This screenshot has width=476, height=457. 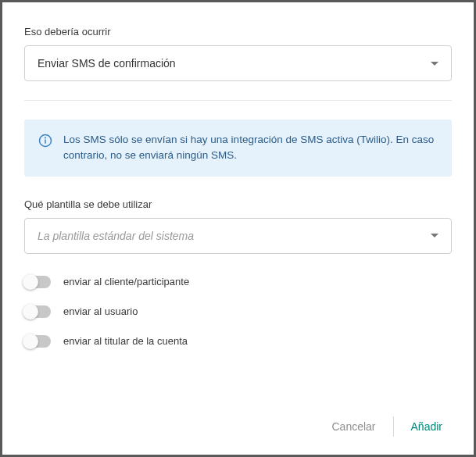 What do you see at coordinates (100, 311) in the screenshot?
I see `toggle-user-label: enviar al usuario` at bounding box center [100, 311].